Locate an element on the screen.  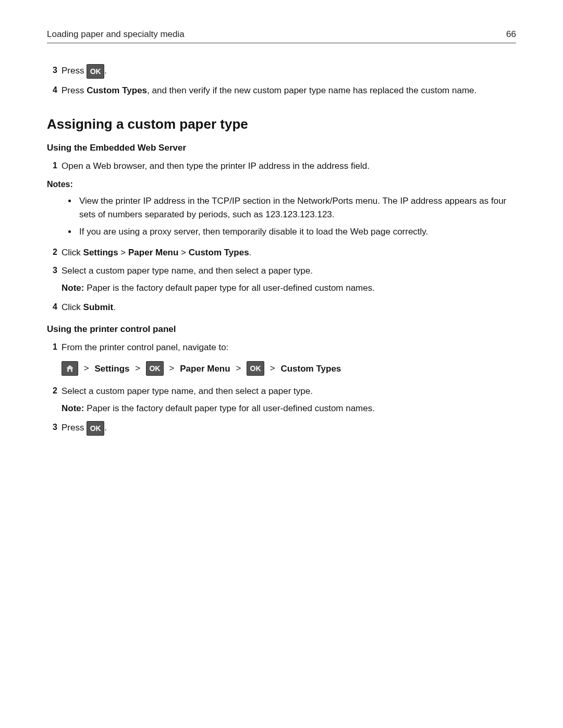
step-3-press-ok: 3Press OK. is located at coordinates (282, 71).